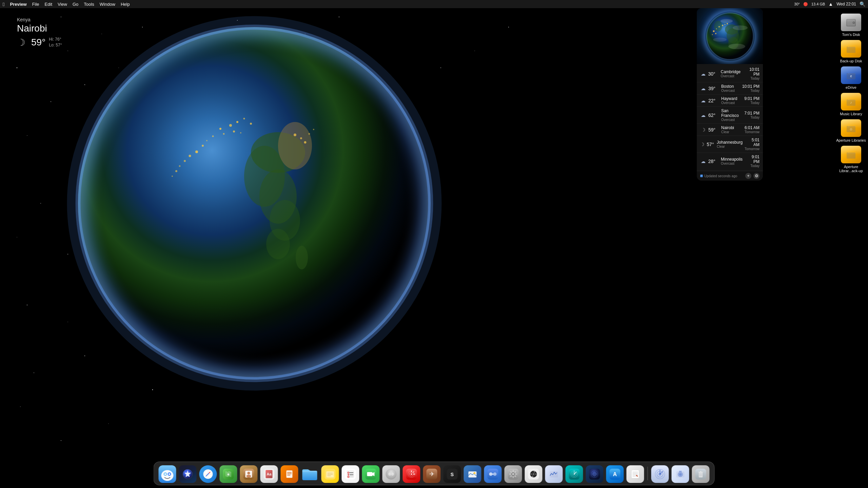 This screenshot has width=868, height=488. What do you see at coordinates (574, 473) in the screenshot?
I see `dock-network-radar` at bounding box center [574, 473].